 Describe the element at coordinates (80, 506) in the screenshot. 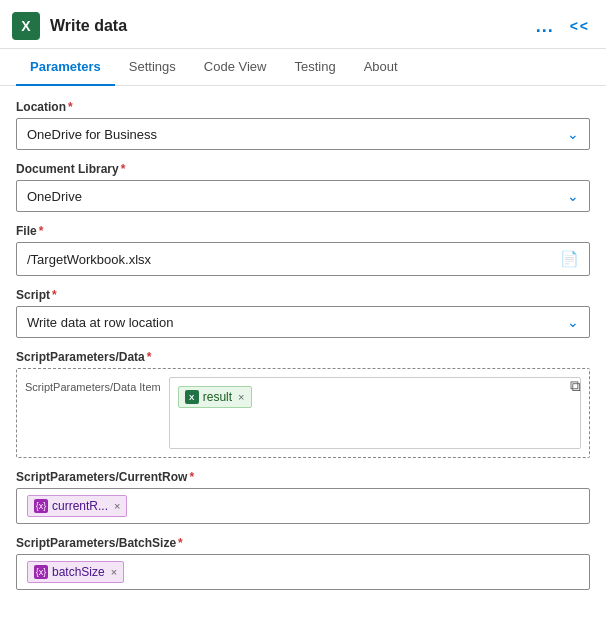

I see `current-row-token-text: currentR...` at that location.